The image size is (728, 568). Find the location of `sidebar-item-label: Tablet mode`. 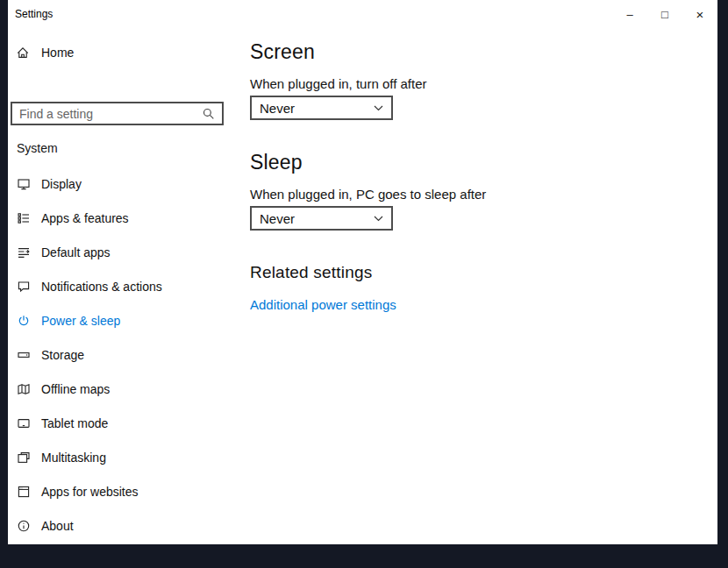

sidebar-item-label: Tablet mode is located at coordinates (75, 423).